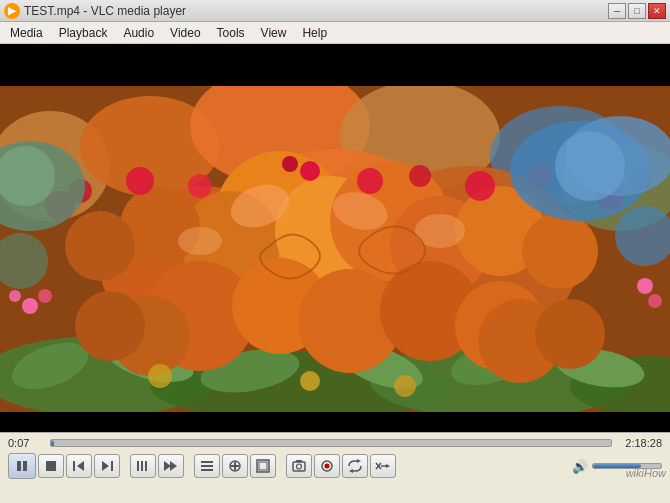 The height and width of the screenshot is (503, 670). I want to click on menu-audio: Audio, so click(138, 32).